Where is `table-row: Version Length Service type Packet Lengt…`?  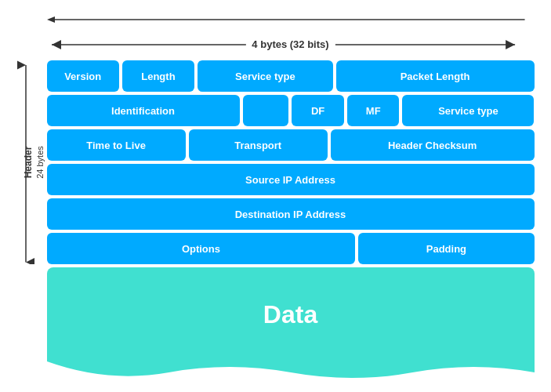 table-row: Version Length Service type Packet Lengt… is located at coordinates (291, 76).